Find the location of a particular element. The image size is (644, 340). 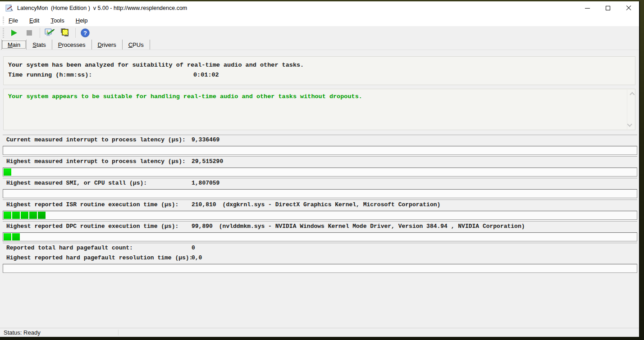

time-running-line: Time running (h:mm:ss):0:01:02 is located at coordinates (319, 75).